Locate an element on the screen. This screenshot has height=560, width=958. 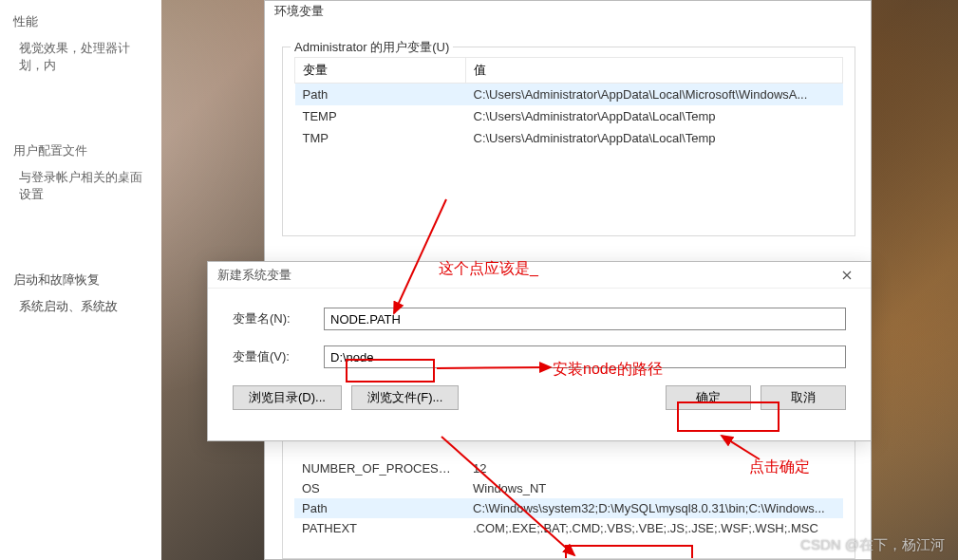
col-header-value: 值 is located at coordinates (655, 70).